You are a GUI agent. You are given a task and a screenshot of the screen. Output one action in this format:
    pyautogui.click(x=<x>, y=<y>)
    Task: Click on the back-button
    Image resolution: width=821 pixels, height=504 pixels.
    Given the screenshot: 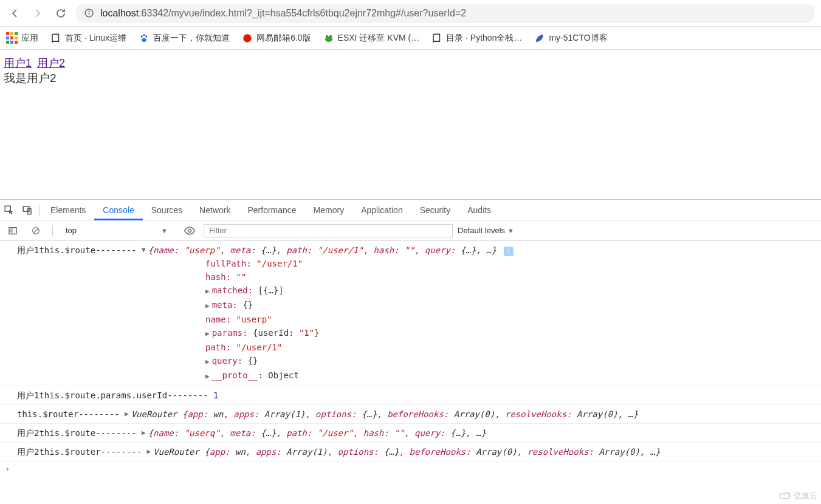 What is the action you would take?
    pyautogui.click(x=15, y=13)
    